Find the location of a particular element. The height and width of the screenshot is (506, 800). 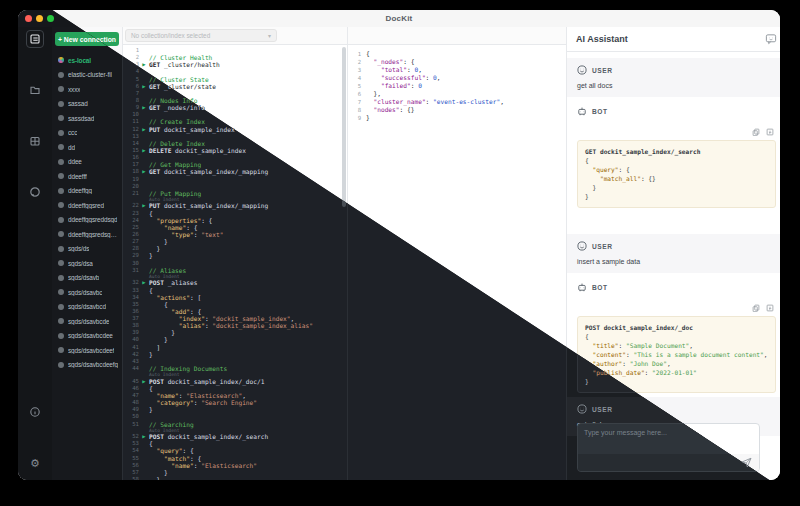

code-text: "name": { is located at coordinates (173, 228).